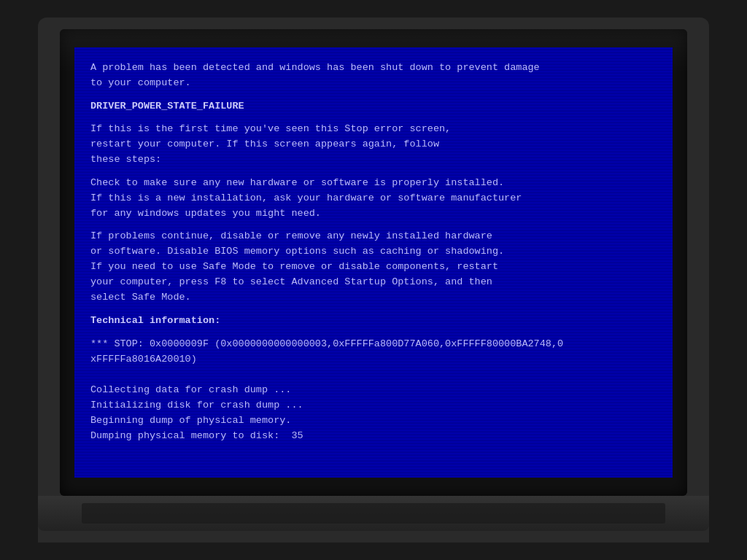 The image size is (747, 560). What do you see at coordinates (374, 321) in the screenshot?
I see `bsod-tech-info: Technical information:` at bounding box center [374, 321].